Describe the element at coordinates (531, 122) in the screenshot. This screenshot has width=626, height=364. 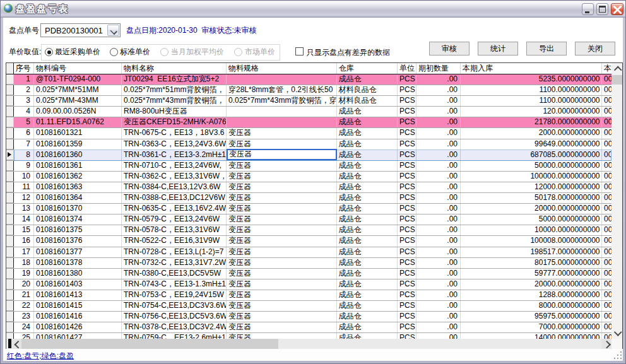
I see `grid-cell: 21780.0000000000` at that location.